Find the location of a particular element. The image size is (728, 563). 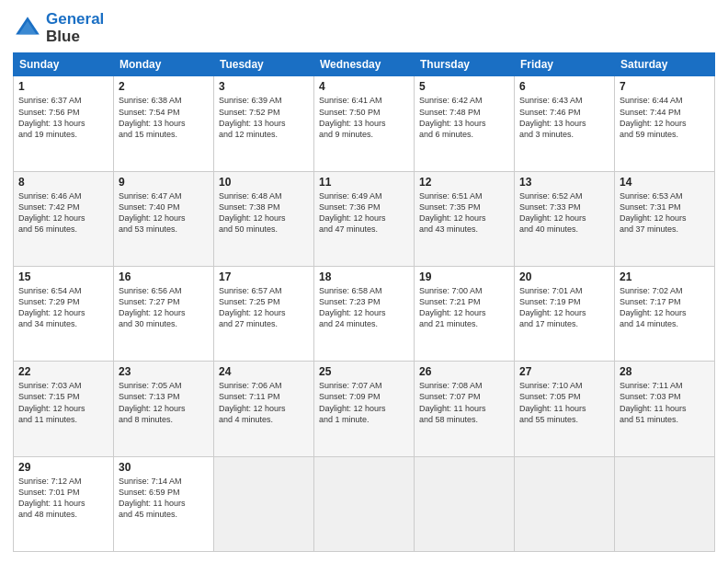

day-cell-12: 12Sunrise: 6:51 AM Sunset: 7:35 PM Dayli… is located at coordinates (465, 219).